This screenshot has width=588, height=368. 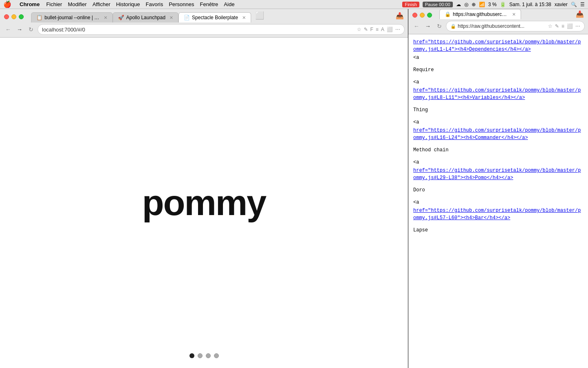 What do you see at coordinates (14, 16) in the screenshot?
I see `left-traffic-lights` at bounding box center [14, 16].